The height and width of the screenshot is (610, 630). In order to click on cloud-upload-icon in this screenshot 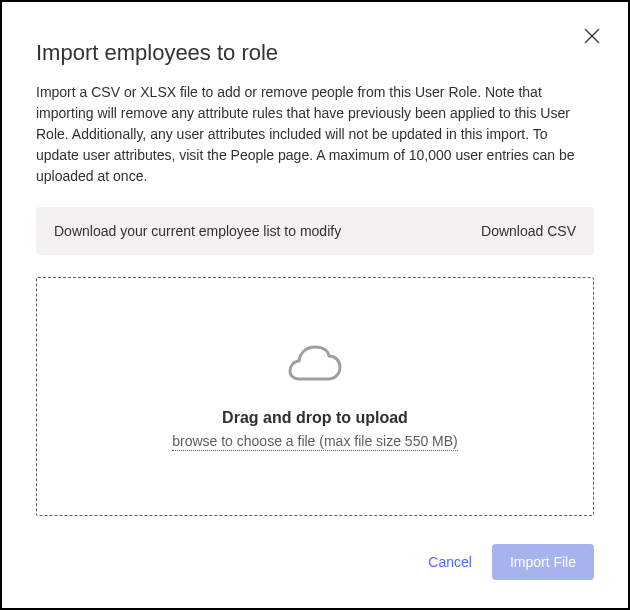, I will do `click(315, 376)`.